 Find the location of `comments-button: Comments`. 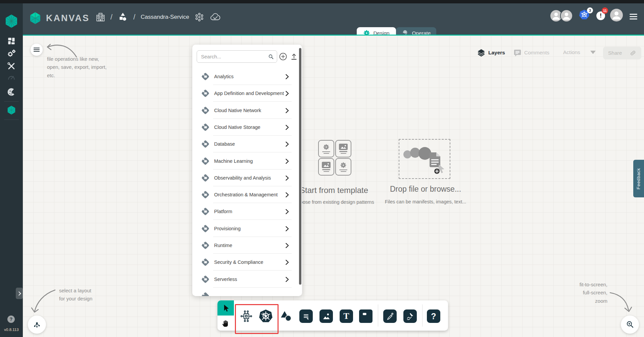

comments-button: Comments is located at coordinates (532, 53).